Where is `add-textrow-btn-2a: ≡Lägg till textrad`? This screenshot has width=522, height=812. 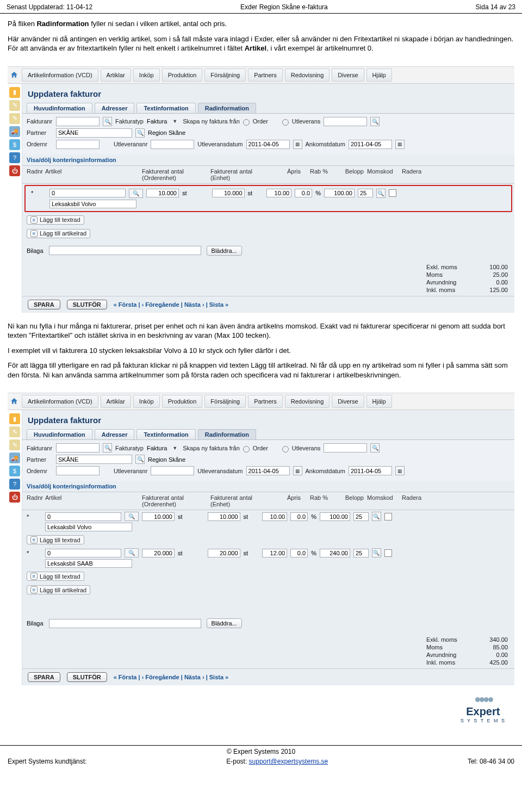
add-textrow-btn-2a: ≡Lägg till textrad is located at coordinates (55, 540).